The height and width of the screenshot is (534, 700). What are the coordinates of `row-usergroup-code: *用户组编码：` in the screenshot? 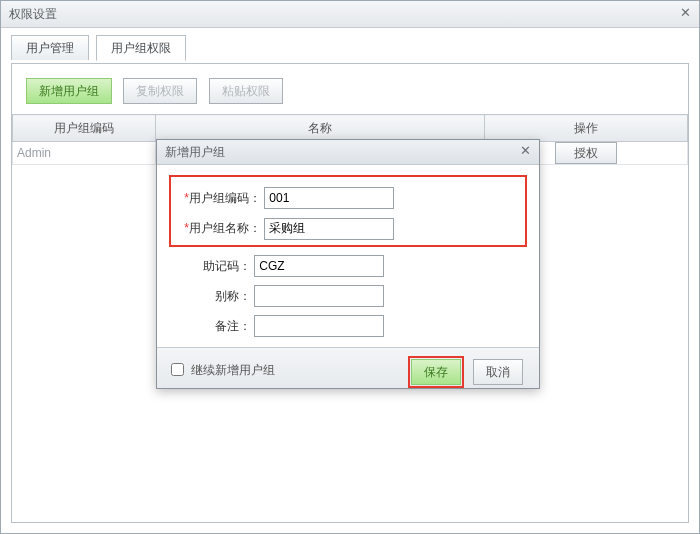 It's located at (348, 198).